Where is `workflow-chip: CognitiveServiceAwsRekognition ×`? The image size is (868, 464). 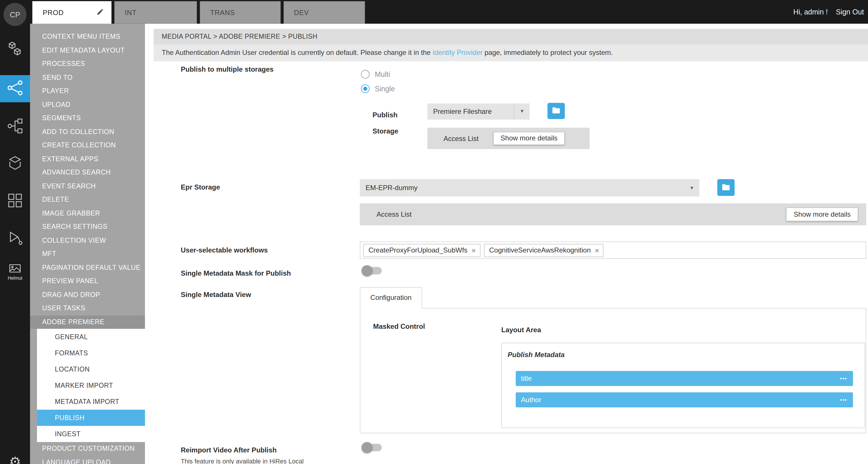 workflow-chip: CognitiveServiceAwsRekognition × is located at coordinates (544, 250).